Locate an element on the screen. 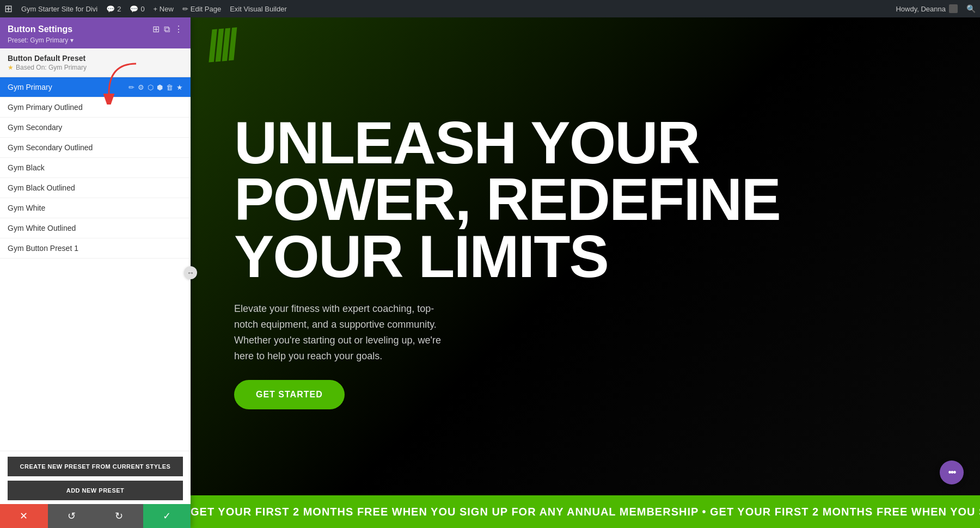  comments-icon: 💬 is located at coordinates (111, 9).